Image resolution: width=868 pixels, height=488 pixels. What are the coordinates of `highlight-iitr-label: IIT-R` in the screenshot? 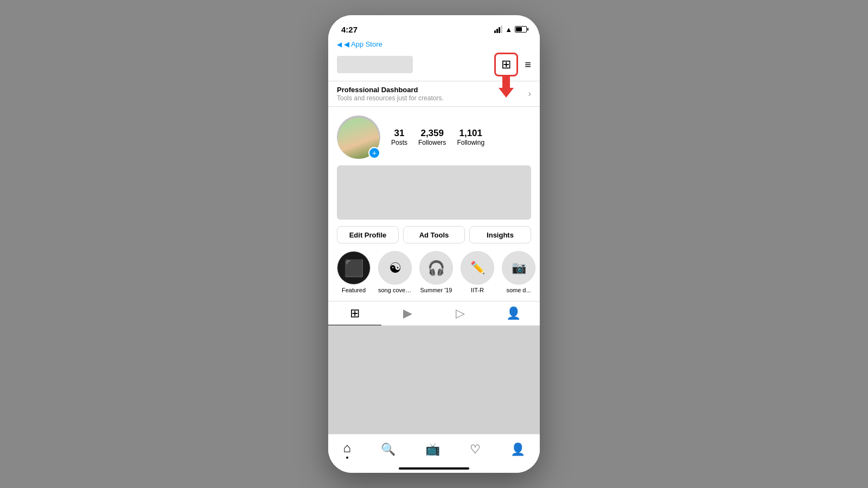 It's located at (477, 290).